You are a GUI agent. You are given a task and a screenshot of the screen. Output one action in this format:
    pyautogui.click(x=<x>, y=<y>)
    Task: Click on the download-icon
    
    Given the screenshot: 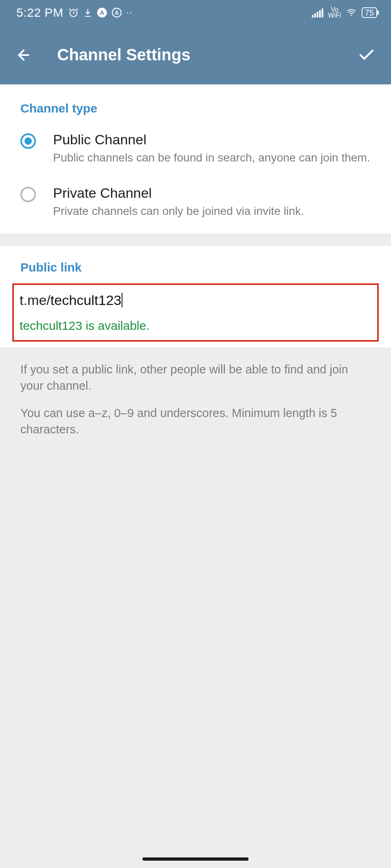 What is the action you would take?
    pyautogui.click(x=88, y=13)
    